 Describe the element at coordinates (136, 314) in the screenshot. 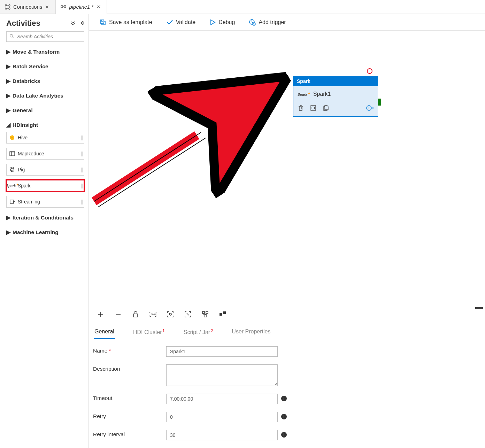

I see `lock-icon` at that location.